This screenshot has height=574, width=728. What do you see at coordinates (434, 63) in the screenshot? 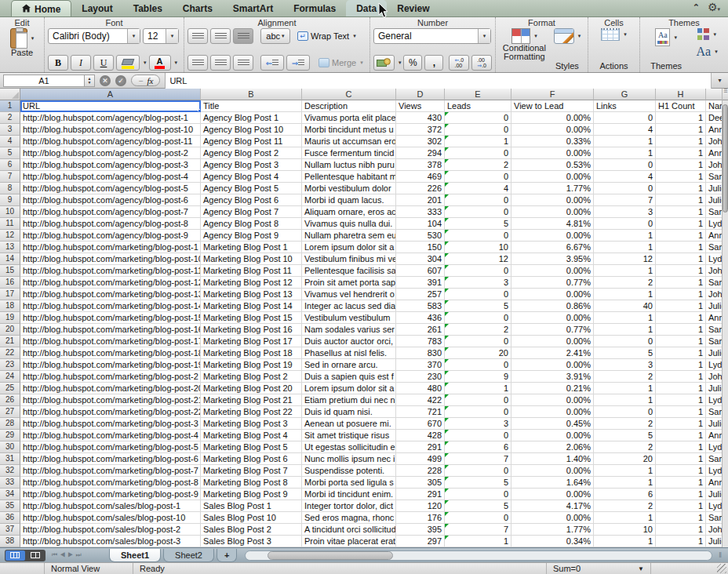
I see `comma-format-button: ,` at bounding box center [434, 63].